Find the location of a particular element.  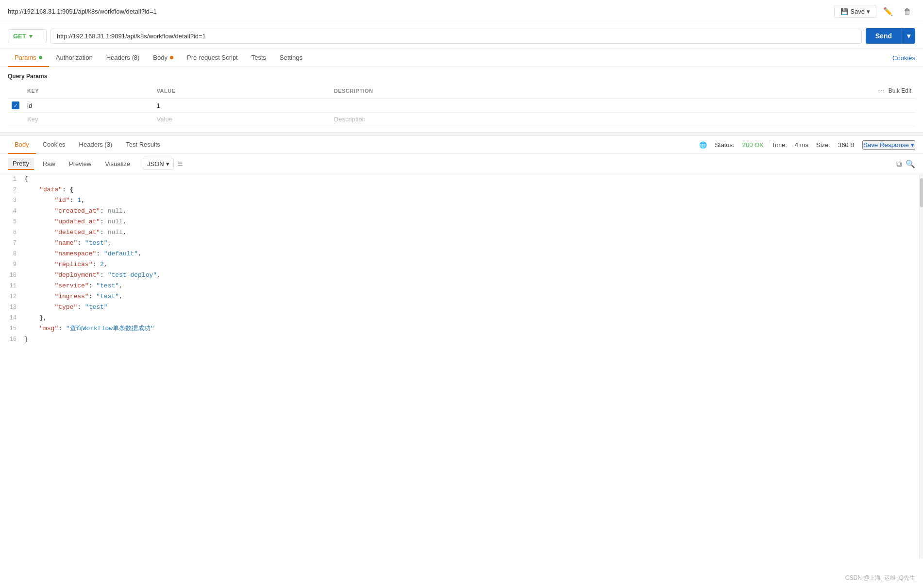

params-table: KEY VALUE DESCRIPTION ··· Bulk Edit is located at coordinates (461, 105).